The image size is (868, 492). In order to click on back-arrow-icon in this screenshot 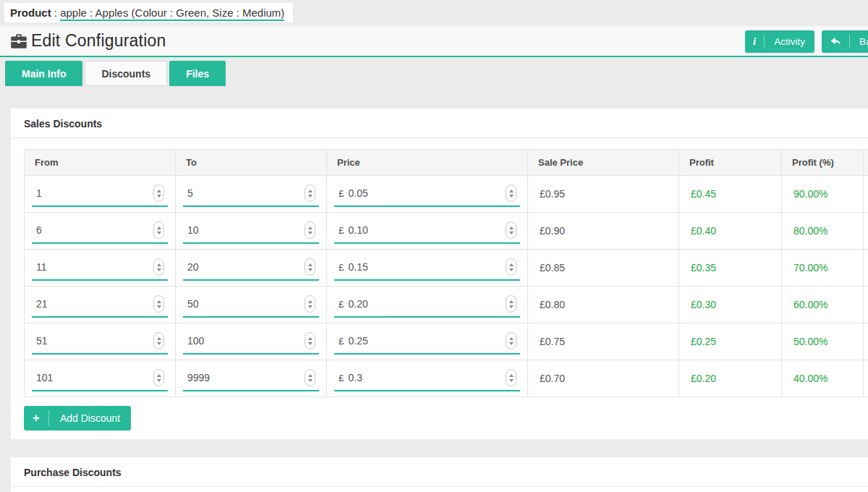, I will do `click(835, 42)`.